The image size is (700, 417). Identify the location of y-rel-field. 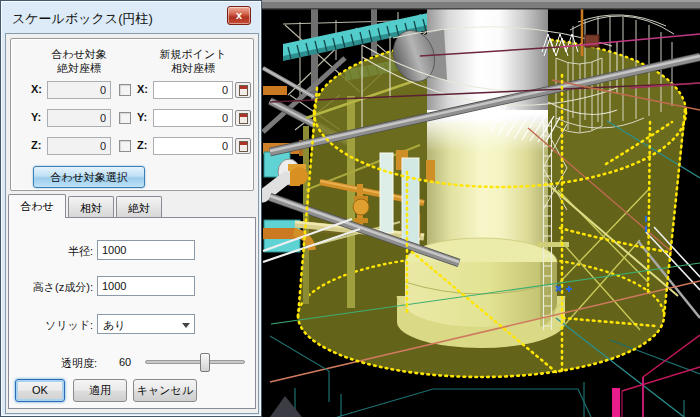
(193, 118).